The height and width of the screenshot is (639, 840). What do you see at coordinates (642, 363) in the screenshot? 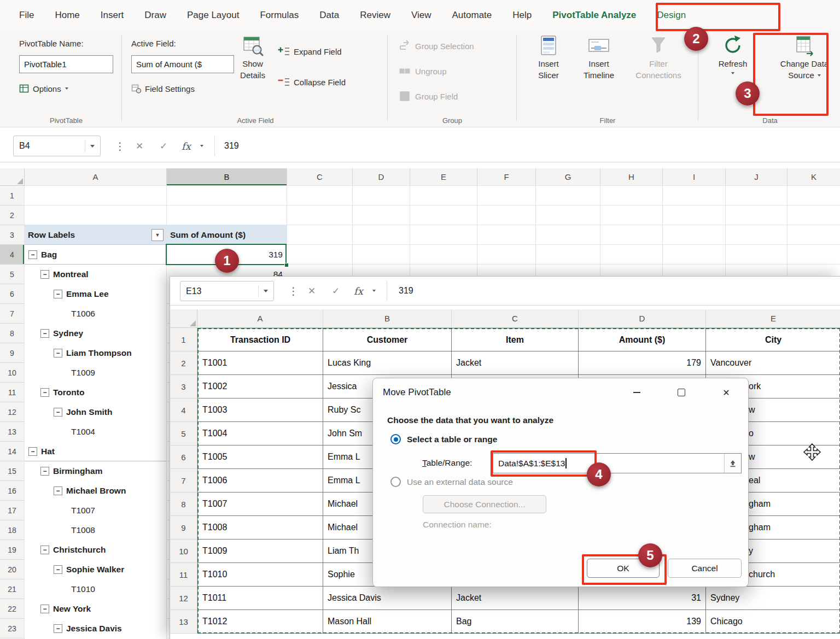
I see `table-cell: 179` at bounding box center [642, 363].